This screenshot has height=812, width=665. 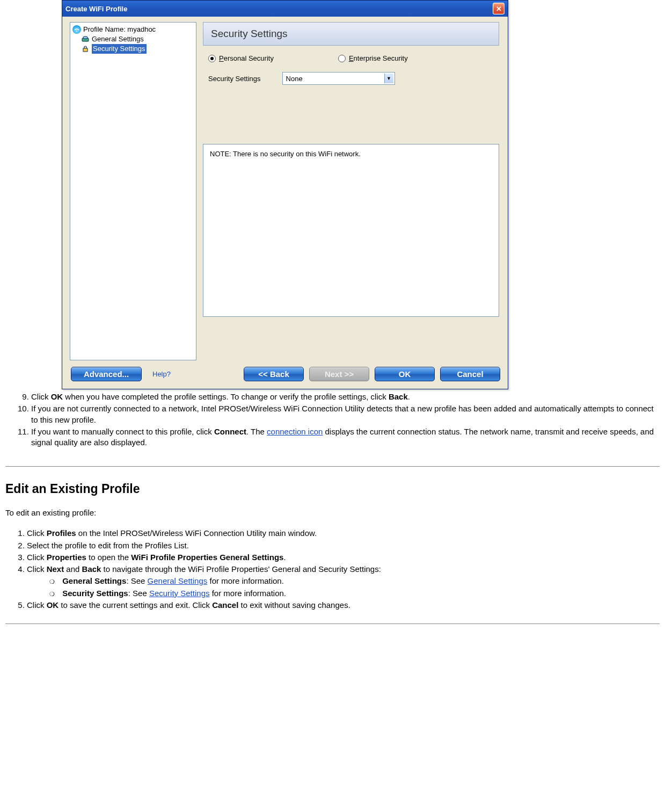 I want to click on note-text: NOTE: There is no security on this WiFi …, so click(x=286, y=154).